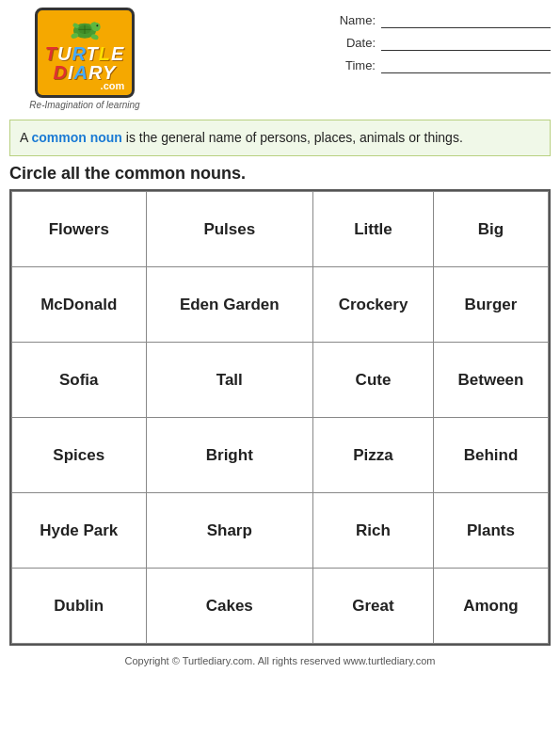 This screenshot has height=753, width=560. What do you see at coordinates (374, 531) in the screenshot?
I see `table-cell: Rich` at bounding box center [374, 531].